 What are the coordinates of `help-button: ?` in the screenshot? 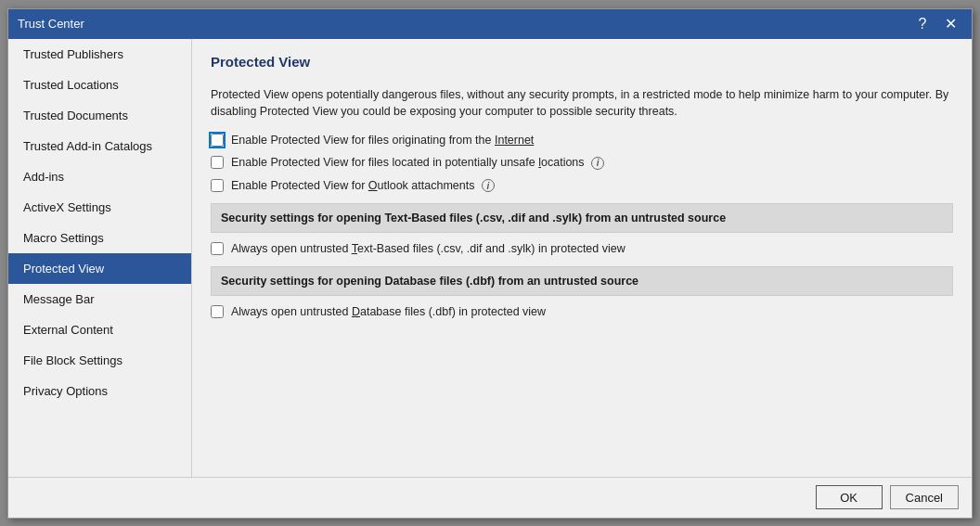 It's located at (922, 24).